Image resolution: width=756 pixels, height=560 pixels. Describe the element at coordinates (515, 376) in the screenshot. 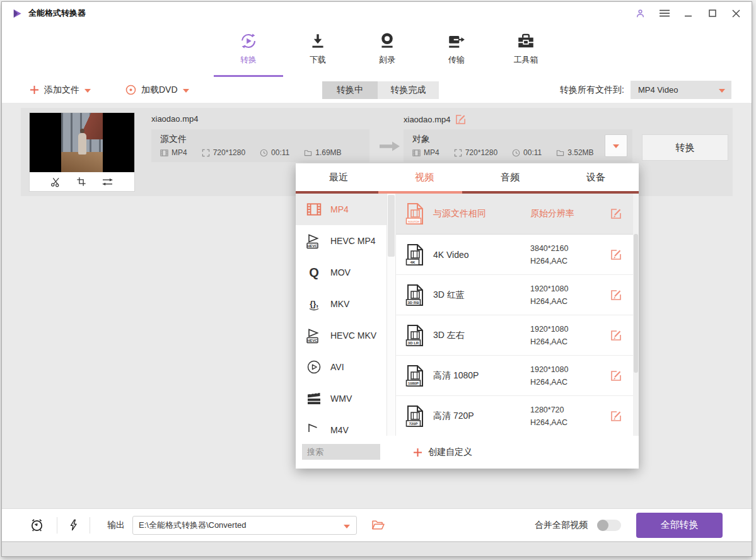

I see `preset-hd-1080p: 1080P 高清 1080P 1920*1080H264,AAC` at that location.